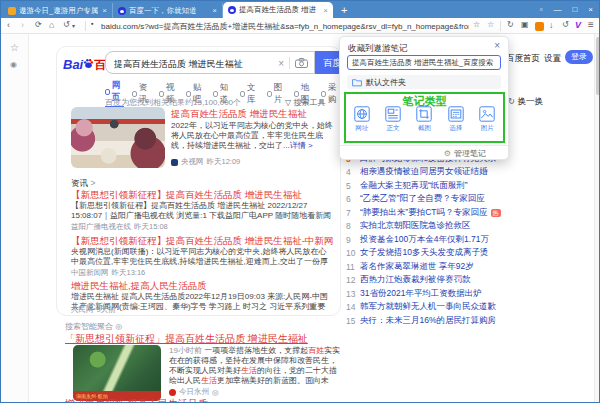 The width and height of the screenshot is (600, 403). Describe the element at coordinates (279, 10) in the screenshot. I see `tab-title: 提高百姓生活品质 增进` at that location.